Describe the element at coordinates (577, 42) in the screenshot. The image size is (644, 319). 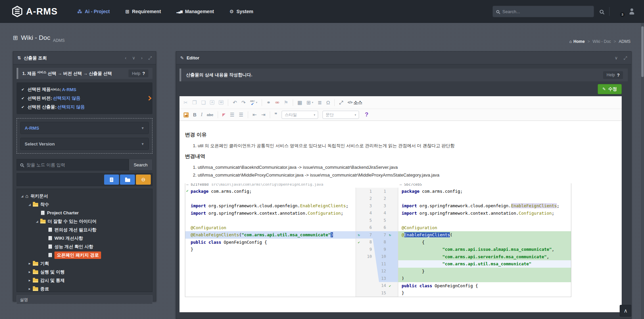
I see `breadcrumb-home: ⌂Home` at that location.